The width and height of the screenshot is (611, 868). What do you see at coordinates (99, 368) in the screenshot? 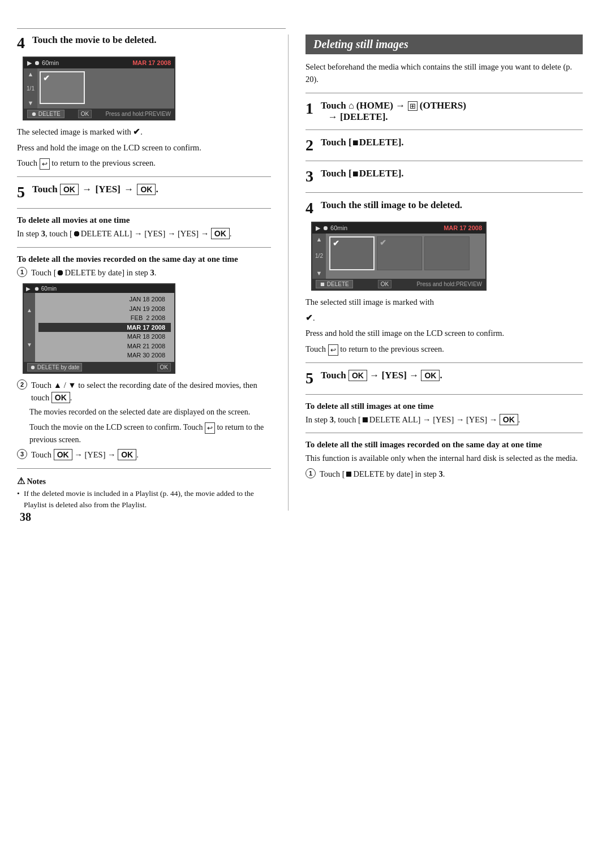
I see `date-list-footer: ⏺ DELETE by date OK` at bounding box center [99, 368].